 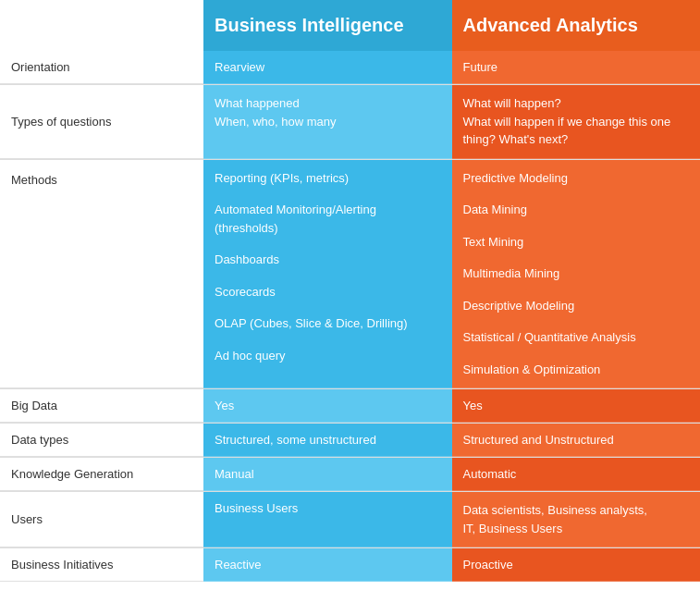 What do you see at coordinates (327, 218) in the screenshot?
I see `bi-method-2: Automated Monitoring/Alerting (threshold…` at bounding box center [327, 218].